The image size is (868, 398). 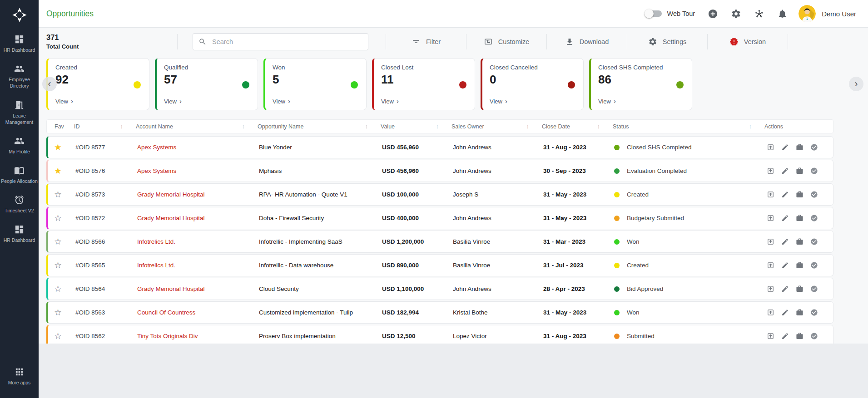 What do you see at coordinates (493, 126) in the screenshot?
I see `column-header-sales-owner: Sales Owner↑` at bounding box center [493, 126].